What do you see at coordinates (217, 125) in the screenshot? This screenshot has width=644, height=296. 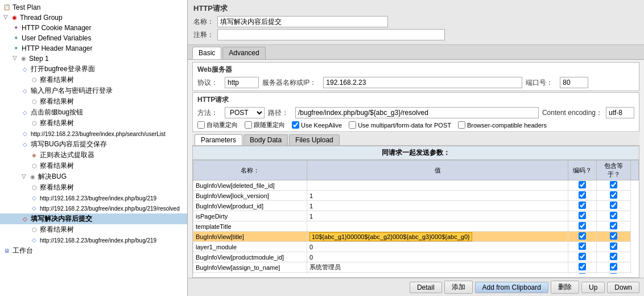 I see `auto-redirect-checkbox: 自动重定向` at bounding box center [217, 125].